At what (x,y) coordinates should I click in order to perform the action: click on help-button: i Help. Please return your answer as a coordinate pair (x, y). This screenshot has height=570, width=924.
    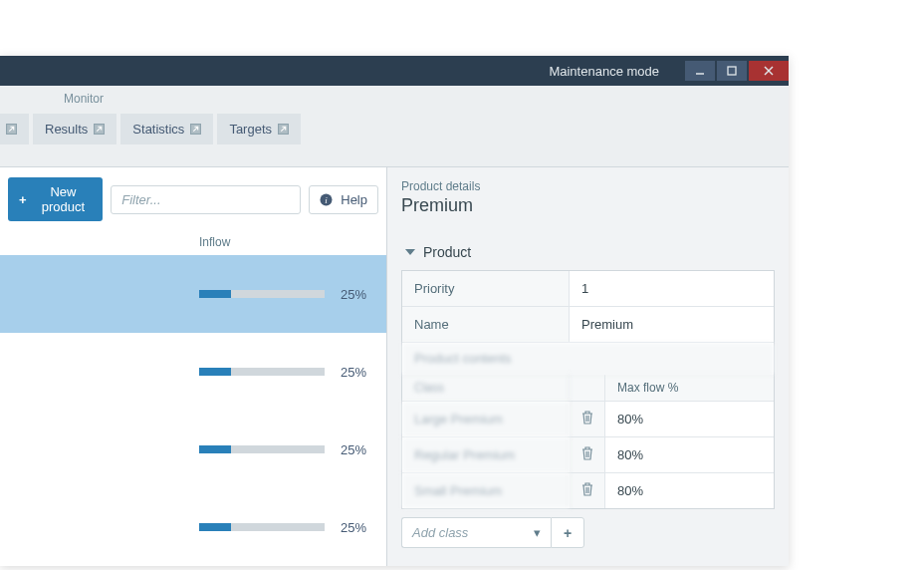
    Looking at the image, I should click on (344, 199).